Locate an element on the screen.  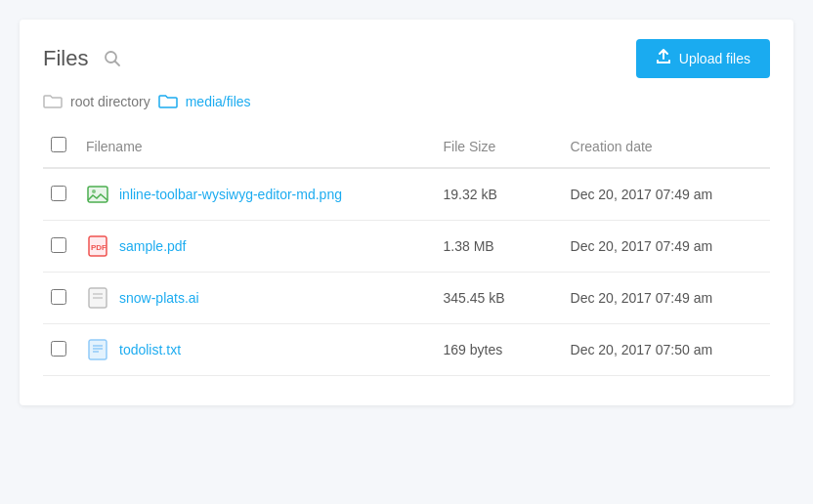
header-left: Files is located at coordinates (84, 59).